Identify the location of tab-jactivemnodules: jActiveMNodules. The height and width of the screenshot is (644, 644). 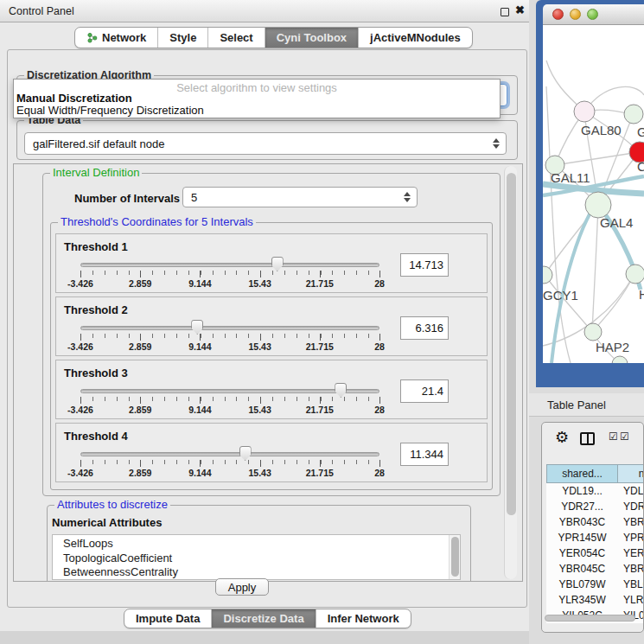
(415, 38).